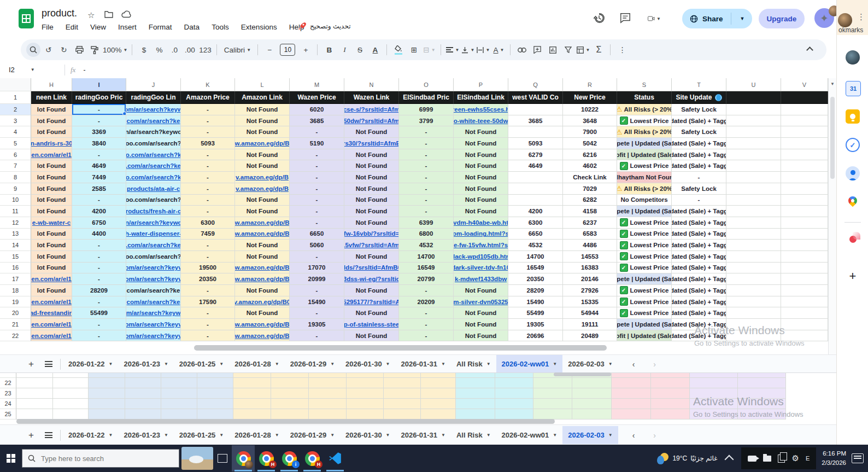 The width and height of the screenshot is (868, 472). Describe the element at coordinates (99, 166) in the screenshot. I see `cell-I7: 4649` at that location.